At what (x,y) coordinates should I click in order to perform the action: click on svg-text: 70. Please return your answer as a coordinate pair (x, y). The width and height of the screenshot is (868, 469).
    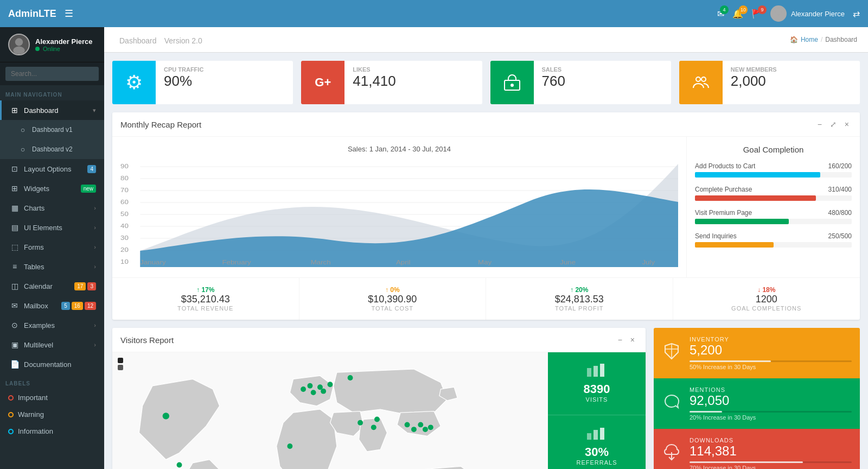
    Looking at the image, I should click on (125, 190).